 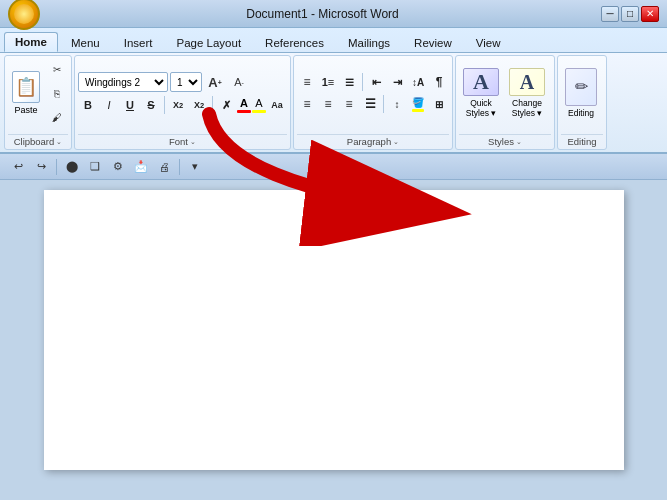 I want to click on font-content: Wingdings 2 11 A+ A- B I U S, so click(x=182, y=95).